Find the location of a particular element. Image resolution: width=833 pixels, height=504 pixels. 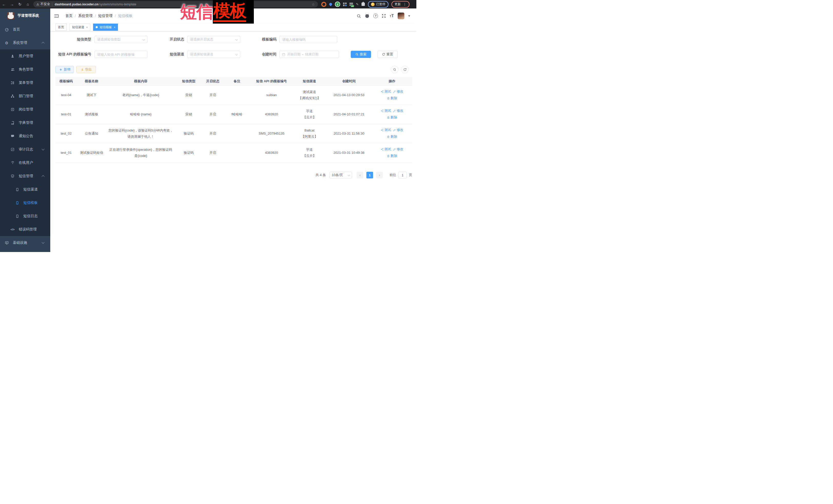

search-icon is located at coordinates (359, 16).